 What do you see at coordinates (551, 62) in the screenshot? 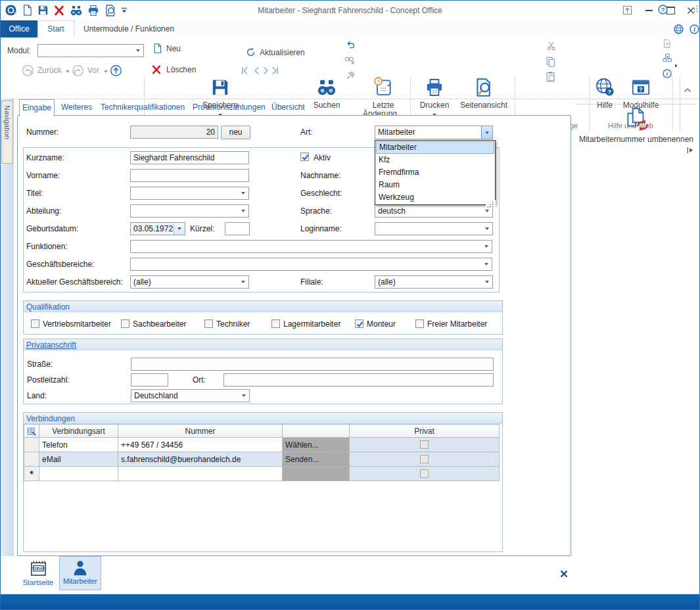
I see `copy-icon` at bounding box center [551, 62].